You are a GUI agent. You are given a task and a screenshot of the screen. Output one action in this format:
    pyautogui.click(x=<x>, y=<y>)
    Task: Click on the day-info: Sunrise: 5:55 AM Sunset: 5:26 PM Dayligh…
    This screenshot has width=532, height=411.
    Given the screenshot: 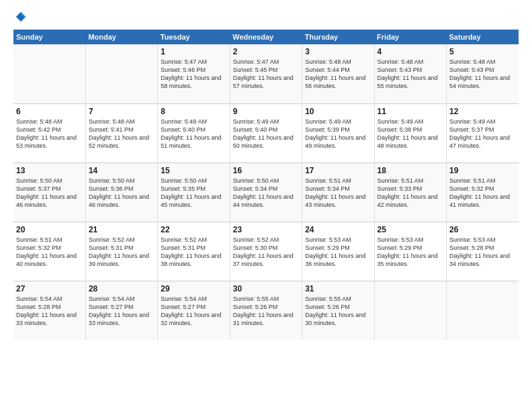 What is the action you would take?
    pyautogui.click(x=266, y=312)
    